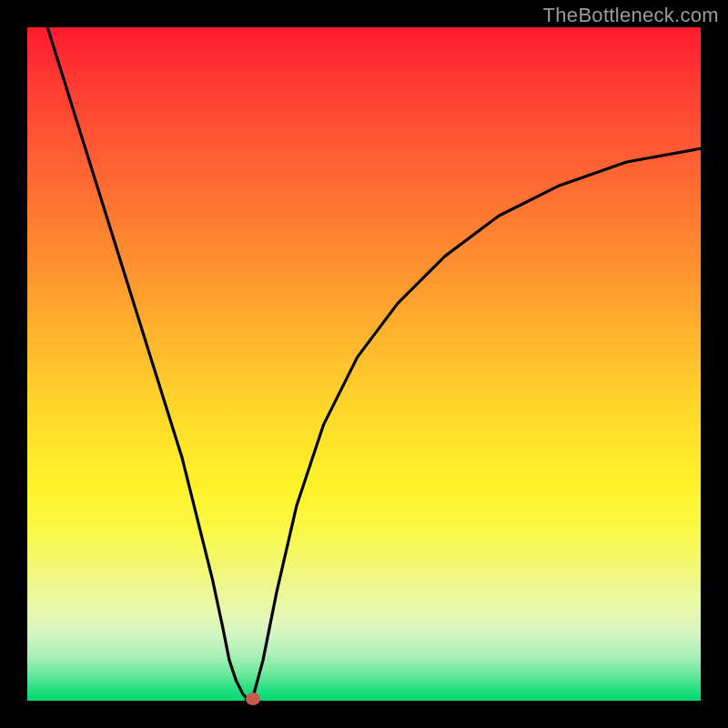 Image resolution: width=728 pixels, height=728 pixels. Describe the element at coordinates (632, 15) in the screenshot. I see `watermark-text: TheBottleneck.com` at that location.